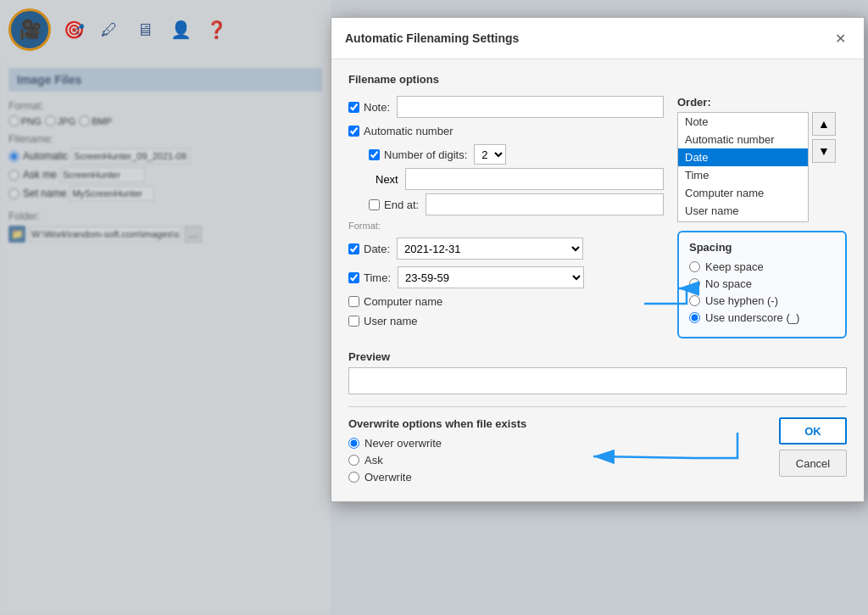 This screenshot has width=868, height=615. Describe the element at coordinates (598, 356) in the screenshot. I see `preview-label: Preview` at that location.